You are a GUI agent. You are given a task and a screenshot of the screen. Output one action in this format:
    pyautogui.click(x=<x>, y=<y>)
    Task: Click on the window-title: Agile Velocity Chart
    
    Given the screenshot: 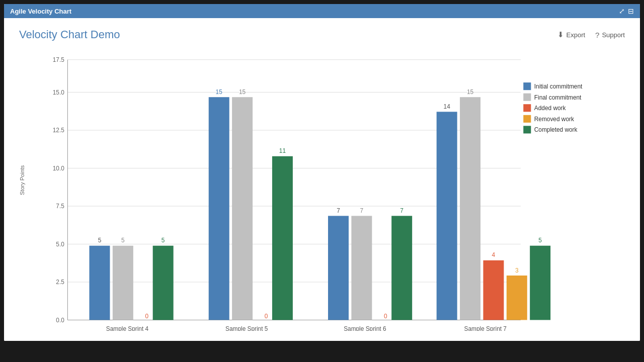 What is the action you would take?
    pyautogui.click(x=41, y=11)
    